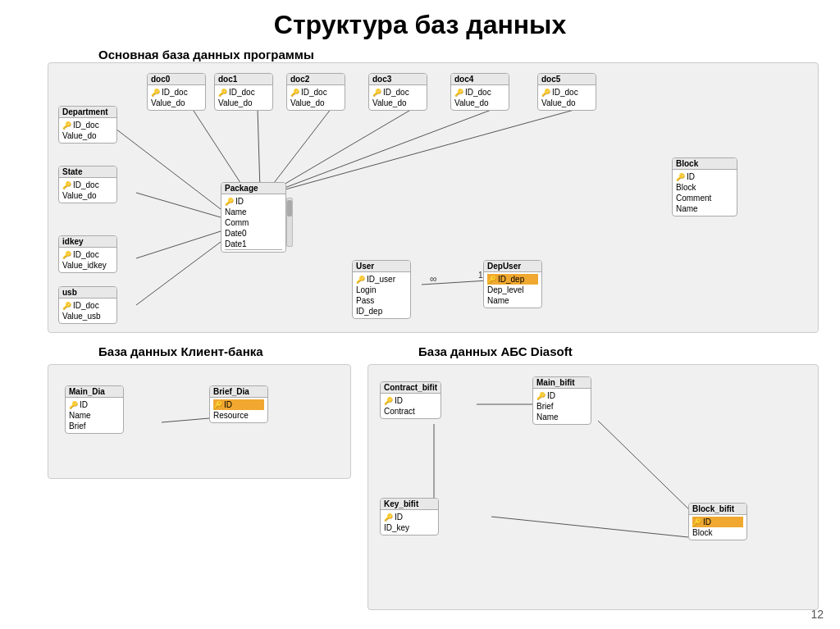 This screenshot has width=840, height=629. What do you see at coordinates (244, 103) in the screenshot?
I see `doc1-val: Value_do` at bounding box center [244, 103].